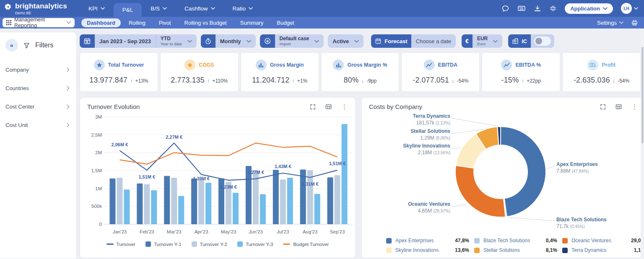  Describe the element at coordinates (516, 241) in the screenshot. I see `costs-legend-item-blaze-tech-solutions: Blaze Tech Solutions 0,4%` at that location.